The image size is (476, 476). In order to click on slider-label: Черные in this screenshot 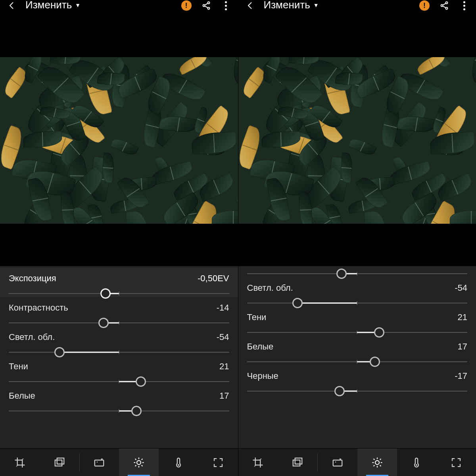, I will do `click(263, 376)`.